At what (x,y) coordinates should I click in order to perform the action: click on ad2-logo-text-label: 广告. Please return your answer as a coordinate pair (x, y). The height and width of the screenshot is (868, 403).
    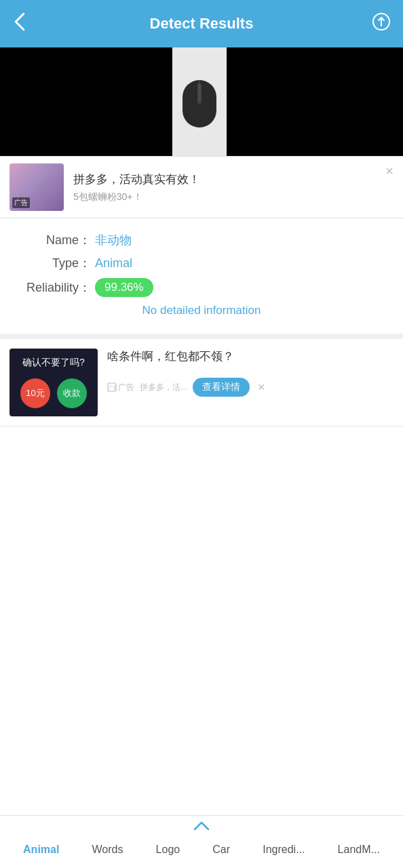
    Looking at the image, I should click on (126, 388).